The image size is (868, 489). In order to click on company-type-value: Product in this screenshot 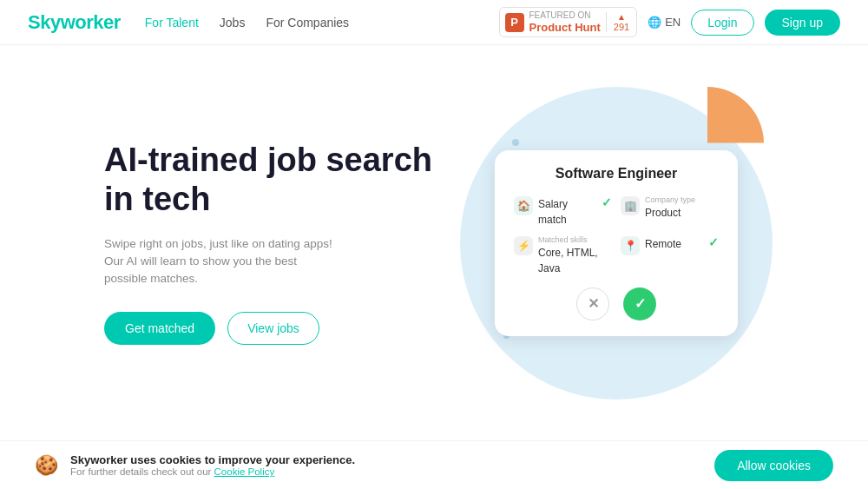, I will do `click(663, 213)`.